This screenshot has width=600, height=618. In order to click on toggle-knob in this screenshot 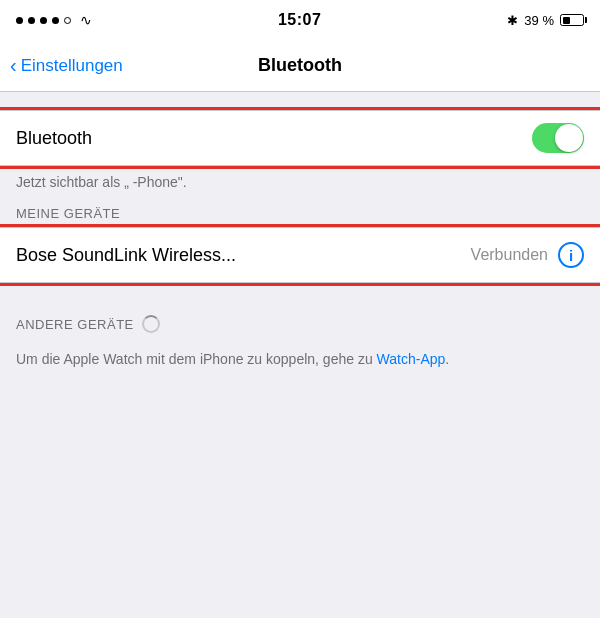, I will do `click(569, 138)`.